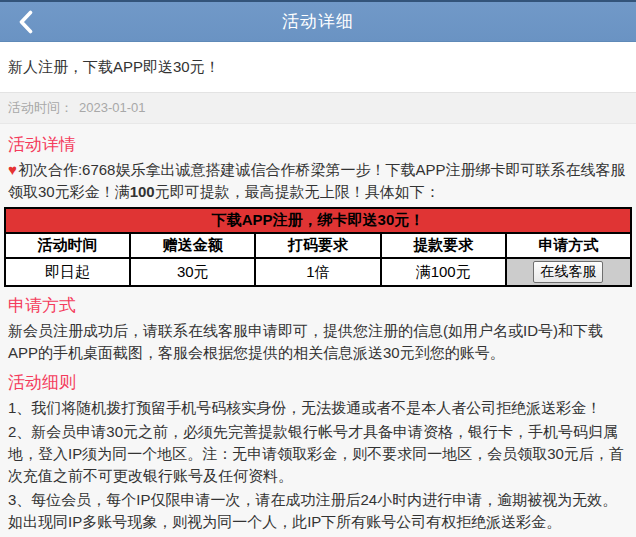 The height and width of the screenshot is (537, 636). I want to click on col-header-wager: 打码要求, so click(318, 246).